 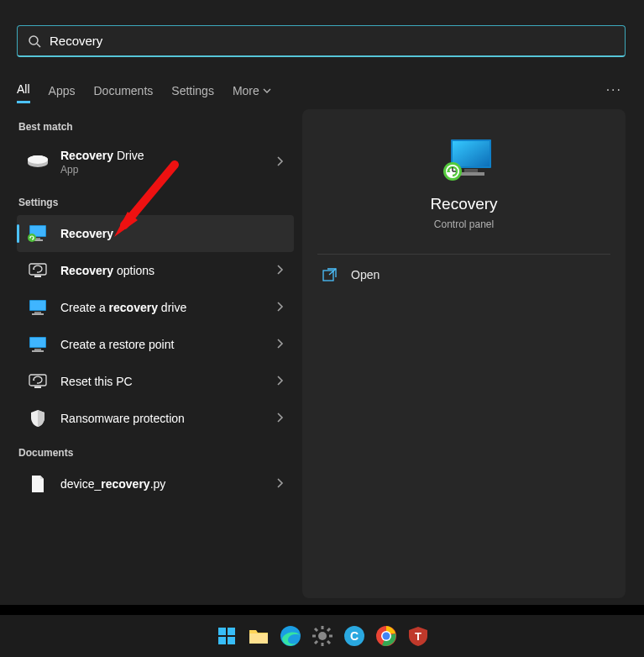 I want to click on result-create-restore-point: Create a restore point, so click(x=155, y=344).